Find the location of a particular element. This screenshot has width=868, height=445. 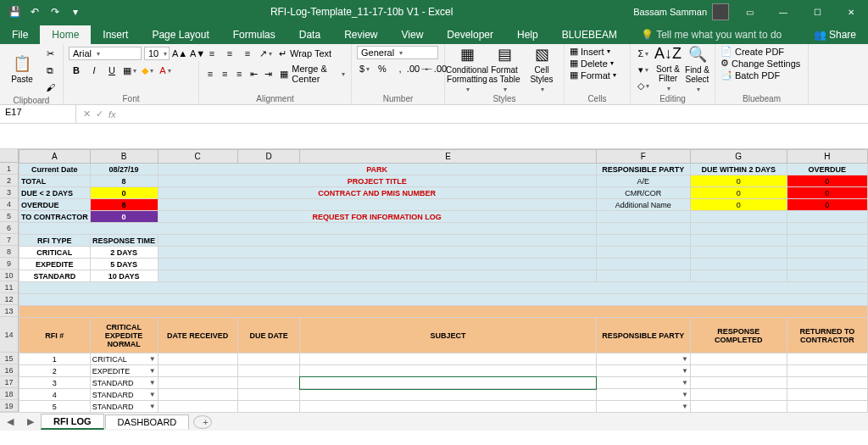

align-left-icon: ≡ is located at coordinates (210, 74).